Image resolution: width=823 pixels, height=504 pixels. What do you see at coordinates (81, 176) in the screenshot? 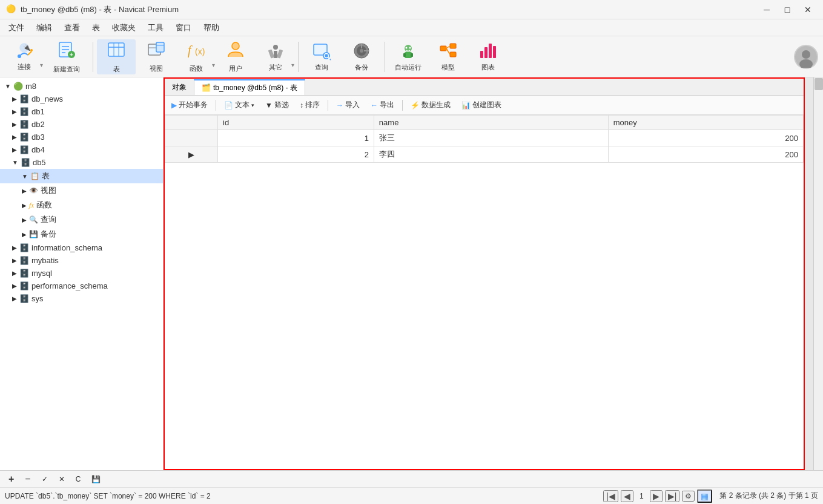
I see `sidebar-item-table: ▼ 📋 表` at bounding box center [81, 176].